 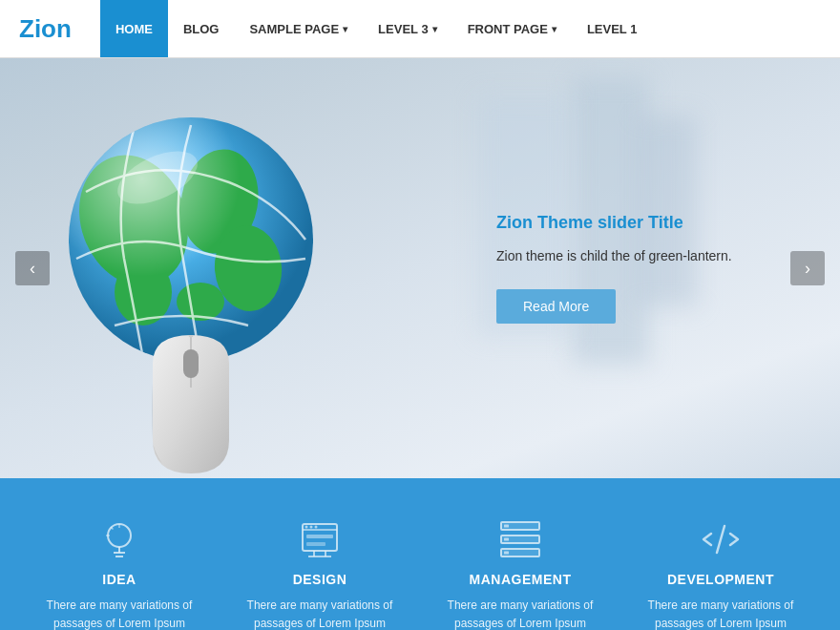 What do you see at coordinates (46, 29) in the screenshot?
I see `logo: Zion` at bounding box center [46, 29].